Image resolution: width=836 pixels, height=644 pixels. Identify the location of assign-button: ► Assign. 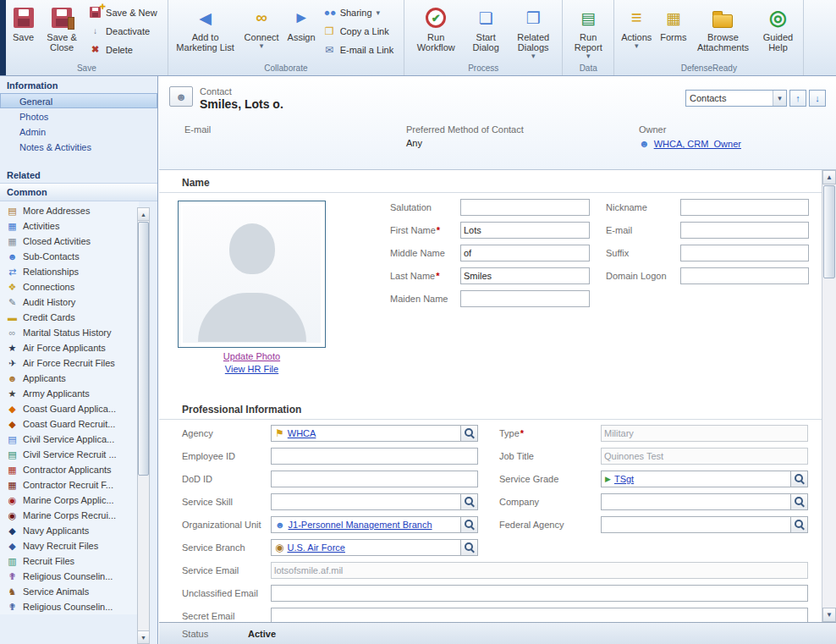
(301, 32).